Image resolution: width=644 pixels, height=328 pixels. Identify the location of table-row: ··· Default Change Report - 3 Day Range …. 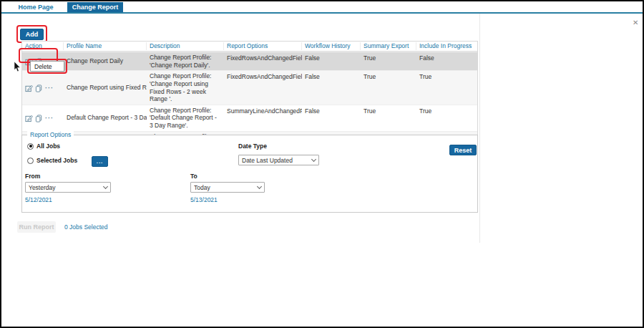
(250, 117).